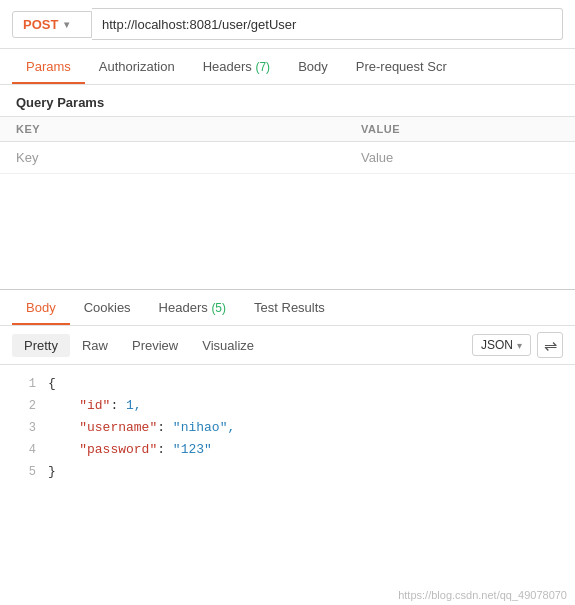 The image size is (575, 605). What do you see at coordinates (288, 428) in the screenshot?
I see `json-line-3: 3 "username" : "nihao",` at bounding box center [288, 428].